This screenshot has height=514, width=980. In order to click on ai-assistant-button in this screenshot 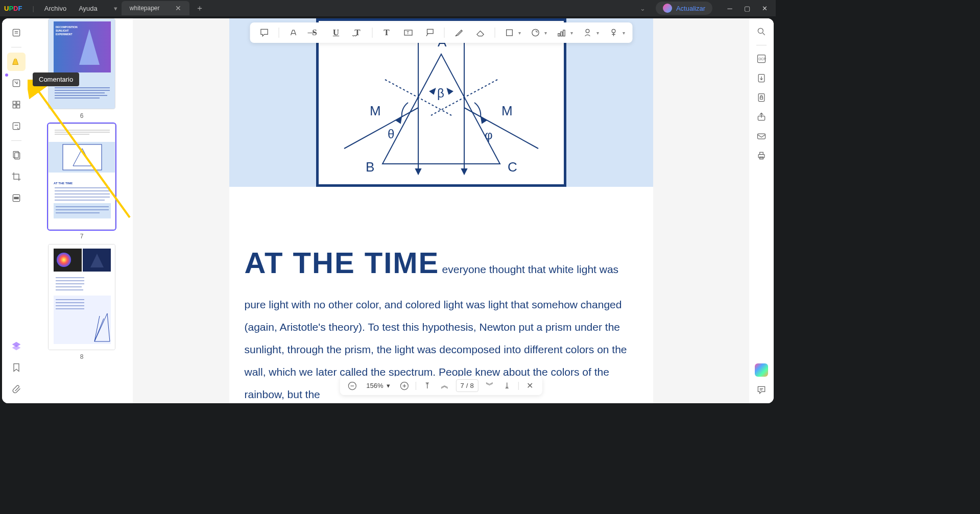, I will do `click(761, 370)`.